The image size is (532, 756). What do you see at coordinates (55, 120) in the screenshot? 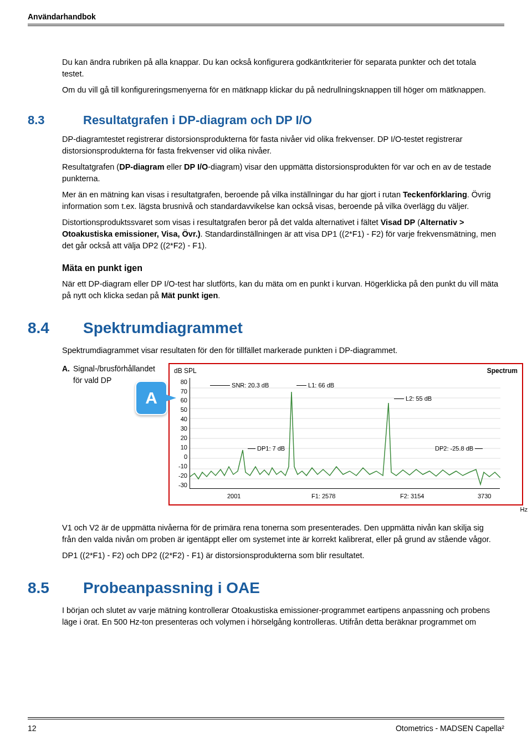
I see `section-number: 8.3` at bounding box center [55, 120].